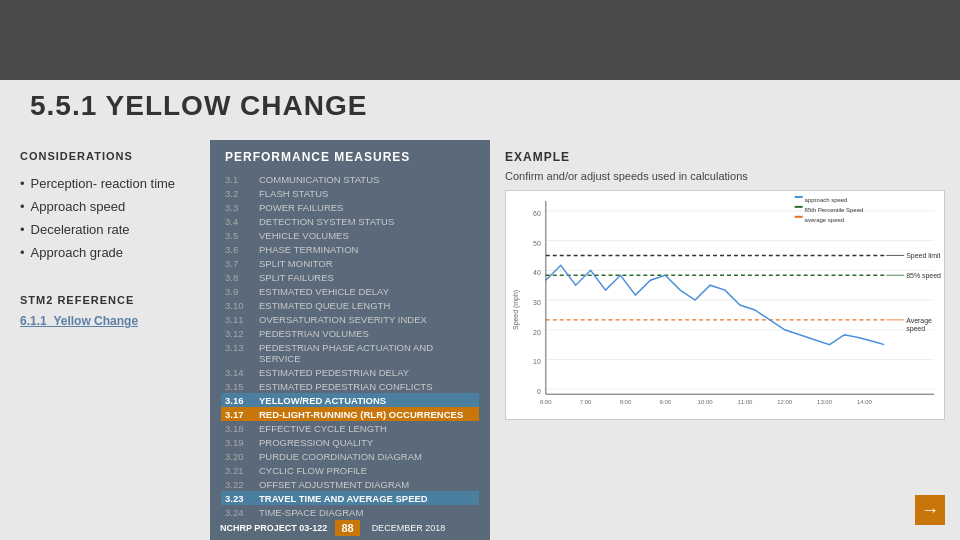  What do you see at coordinates (350, 442) in the screenshot?
I see `list-item: 3.19PROGRESSION QUALITY` at bounding box center [350, 442].